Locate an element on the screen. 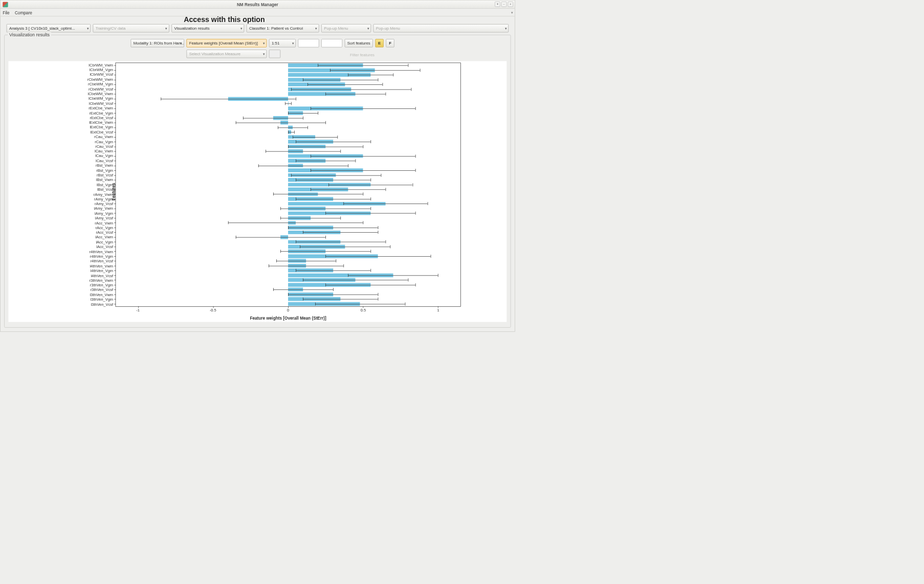  y-tick-label: lCbeWM_Vgm is located at coordinates (101, 99).